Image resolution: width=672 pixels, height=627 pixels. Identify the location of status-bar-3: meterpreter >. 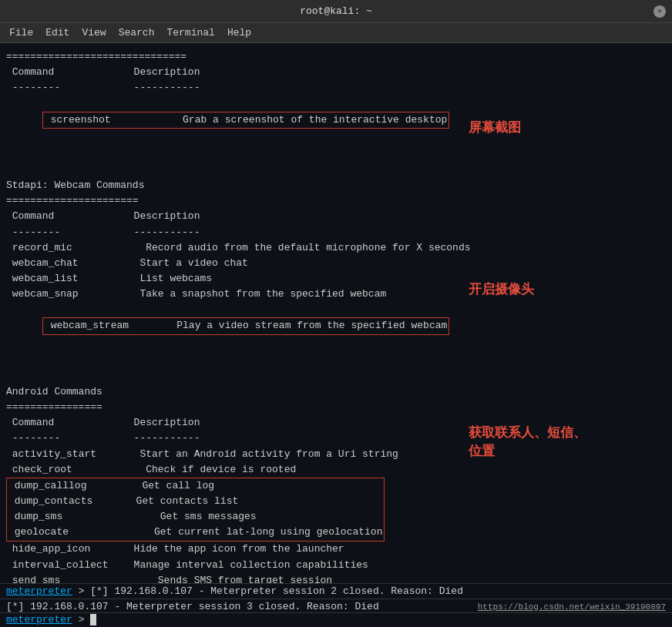
(336, 619).